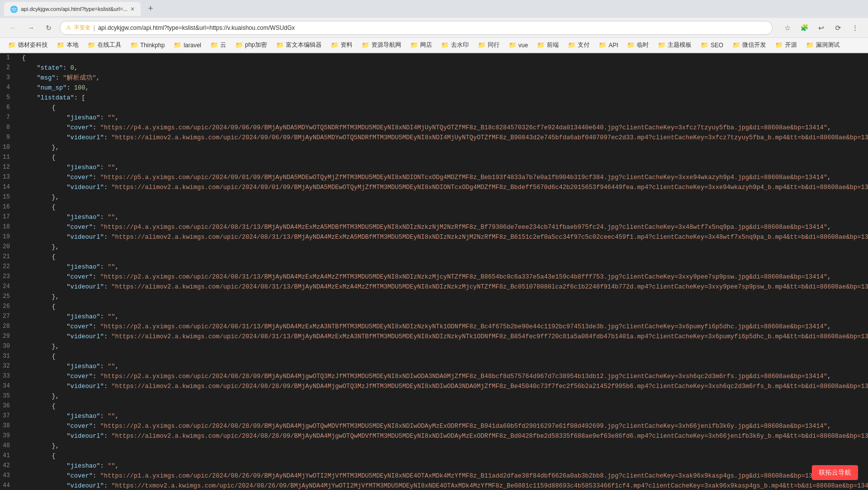 Image resolution: width=868 pixels, height=490 pixels. Describe the element at coordinates (434, 446) in the screenshot. I see `json-line: 40 },` at that location.